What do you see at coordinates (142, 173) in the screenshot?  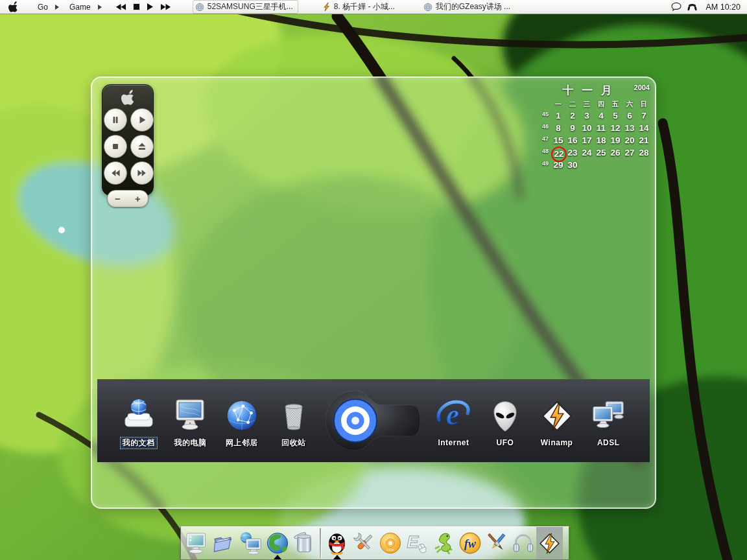 I see `fast-forward-button` at bounding box center [142, 173].